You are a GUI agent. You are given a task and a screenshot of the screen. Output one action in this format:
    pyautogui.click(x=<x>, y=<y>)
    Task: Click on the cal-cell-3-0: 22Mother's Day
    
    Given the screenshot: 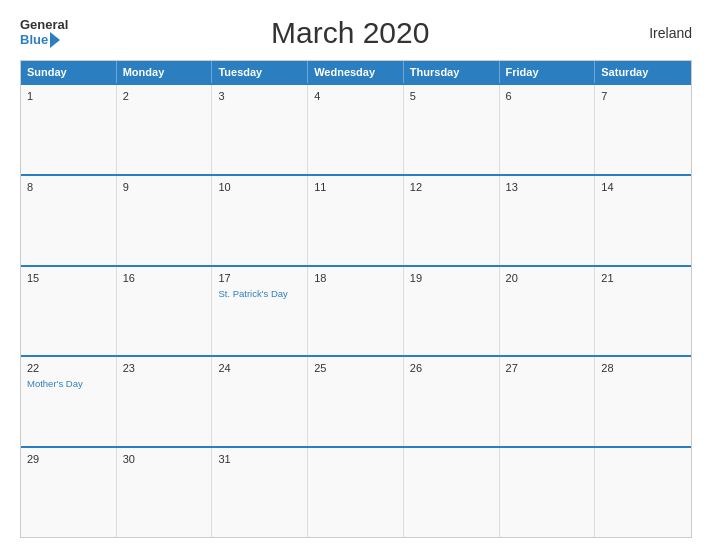 What is the action you would take?
    pyautogui.click(x=69, y=402)
    